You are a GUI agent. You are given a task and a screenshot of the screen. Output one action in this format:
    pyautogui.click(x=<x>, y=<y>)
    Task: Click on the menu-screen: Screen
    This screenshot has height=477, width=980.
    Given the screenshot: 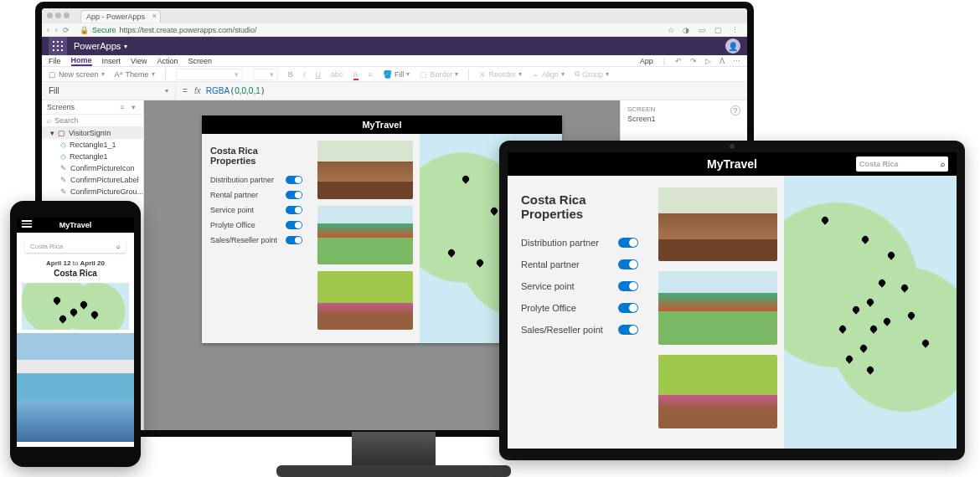 What is the action you would take?
    pyautogui.click(x=199, y=61)
    